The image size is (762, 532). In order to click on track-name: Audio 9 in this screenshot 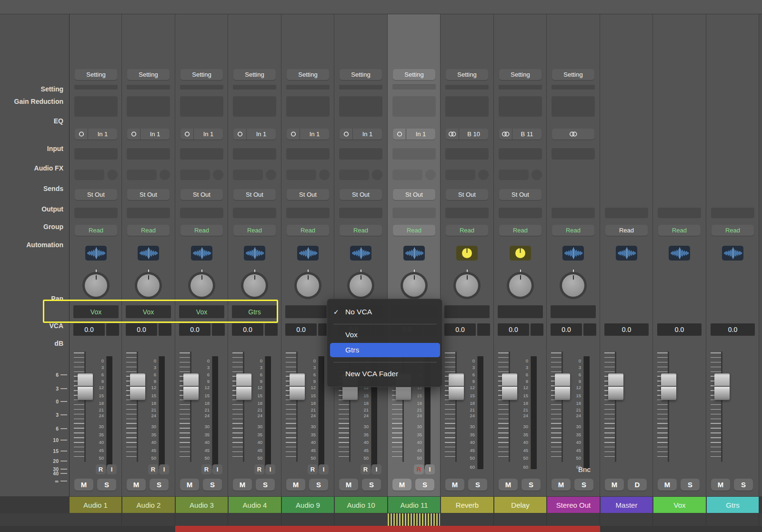, I will do `click(308, 505)`.